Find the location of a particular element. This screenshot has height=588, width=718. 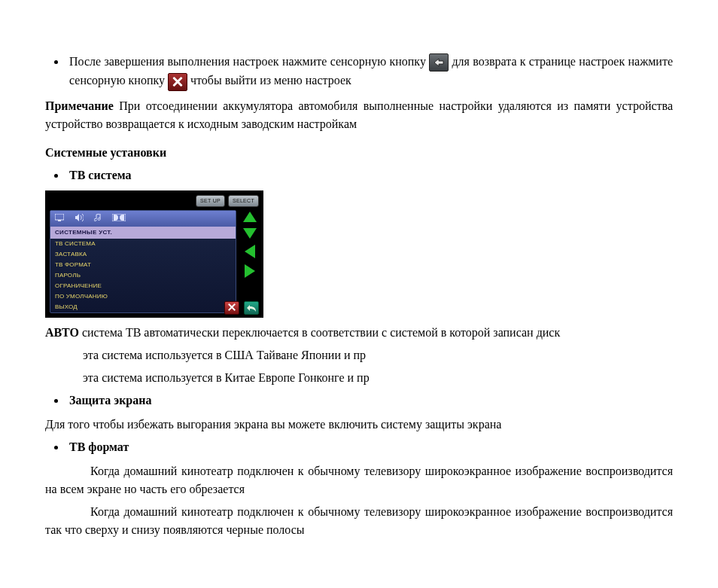

note-text: При отсоединении аккумулятора автомобиля… is located at coordinates (359, 114).